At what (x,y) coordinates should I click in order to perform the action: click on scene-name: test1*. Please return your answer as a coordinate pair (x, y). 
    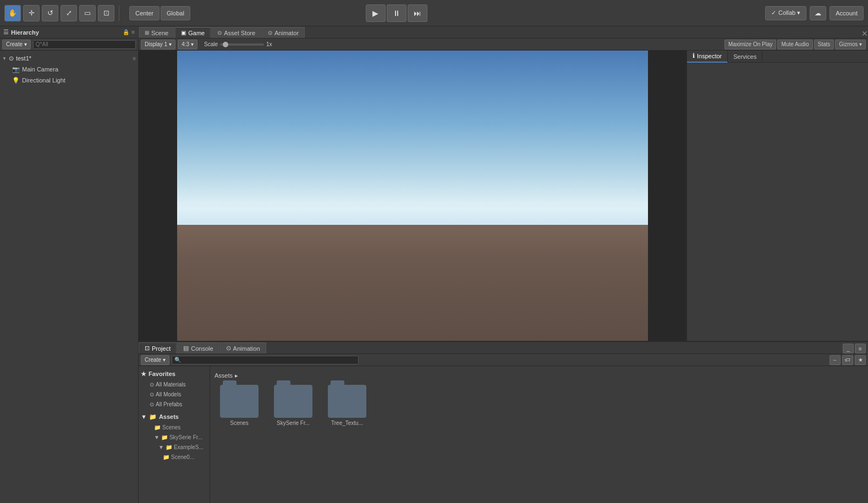
    Looking at the image, I should click on (24, 58).